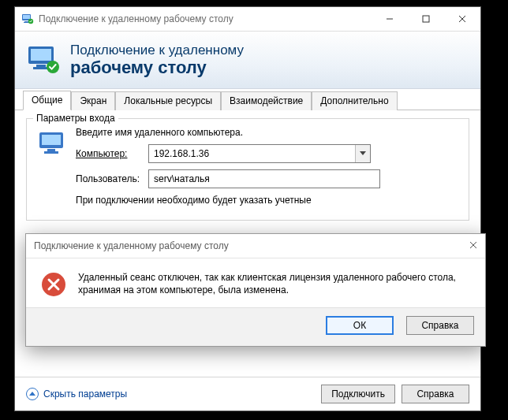  I want to click on monitor-icon, so click(52, 144).